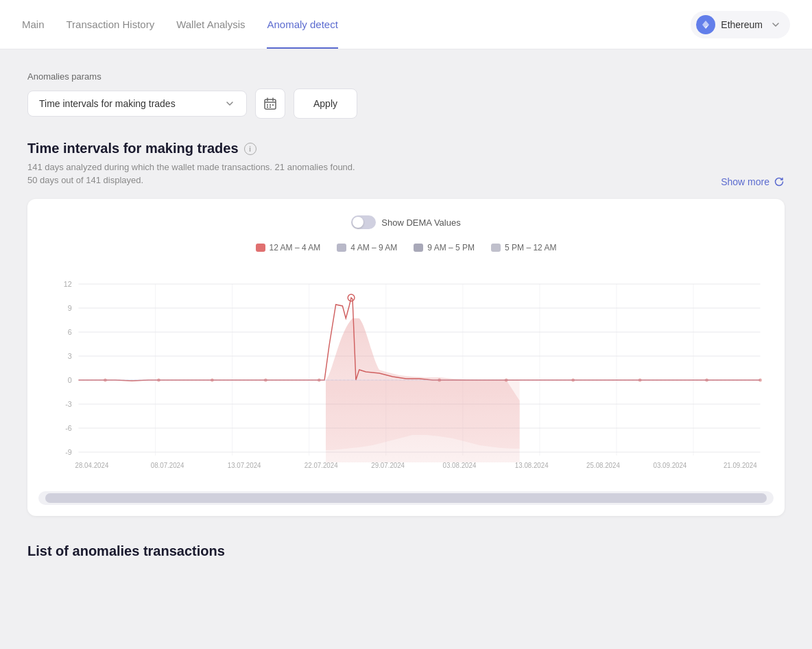 Image resolution: width=812 pixels, height=649 pixels. I want to click on info-icon: i, so click(250, 149).